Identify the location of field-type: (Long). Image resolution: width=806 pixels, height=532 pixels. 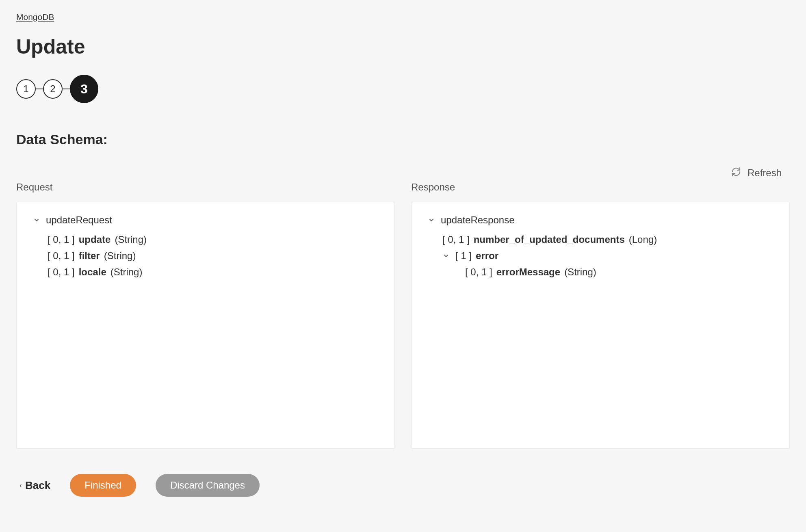
(643, 240).